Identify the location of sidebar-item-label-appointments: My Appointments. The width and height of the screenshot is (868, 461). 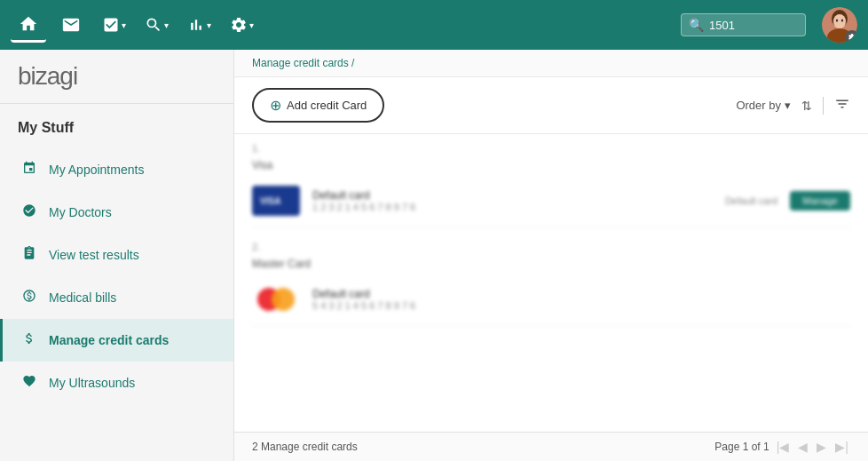
(96, 170).